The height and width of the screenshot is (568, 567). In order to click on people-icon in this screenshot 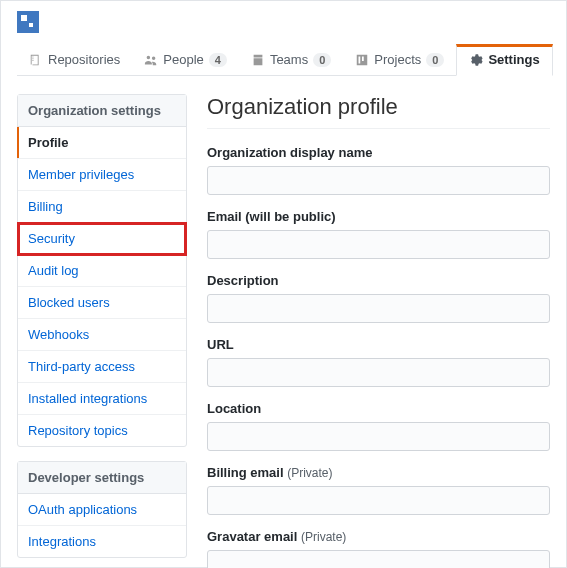, I will do `click(151, 60)`.